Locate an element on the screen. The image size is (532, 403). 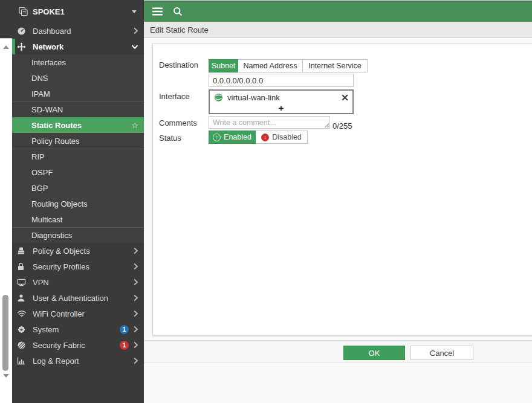
destination-internet-service-button: Internet Service is located at coordinates (335, 66).